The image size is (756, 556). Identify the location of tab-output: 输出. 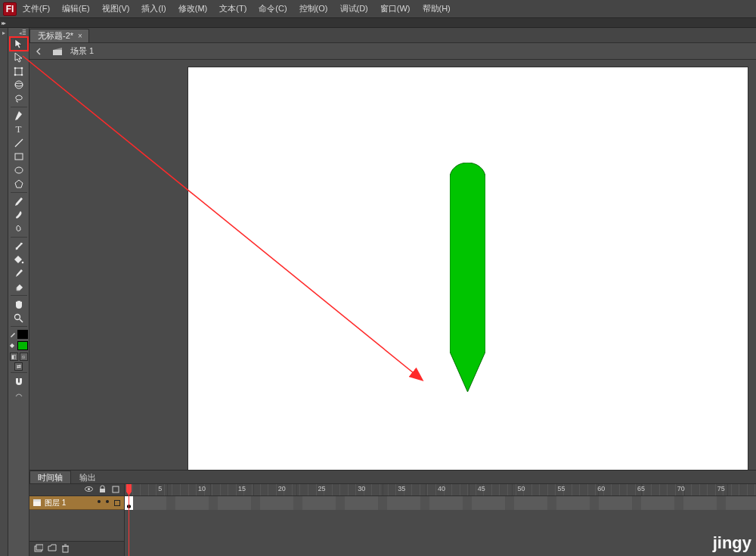
(88, 477).